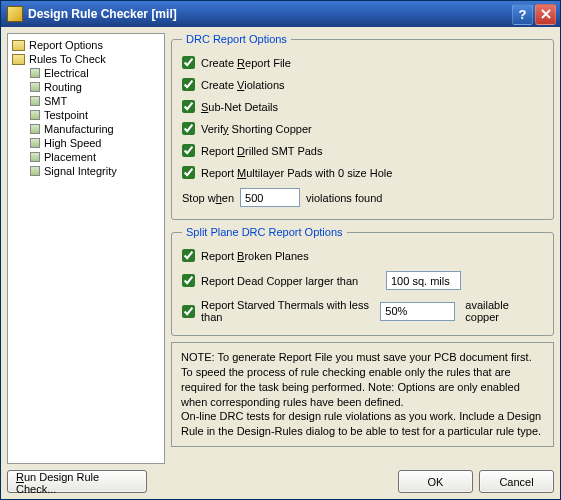 The height and width of the screenshot is (500, 561). What do you see at coordinates (546, 14) in the screenshot?
I see `close-button` at bounding box center [546, 14].